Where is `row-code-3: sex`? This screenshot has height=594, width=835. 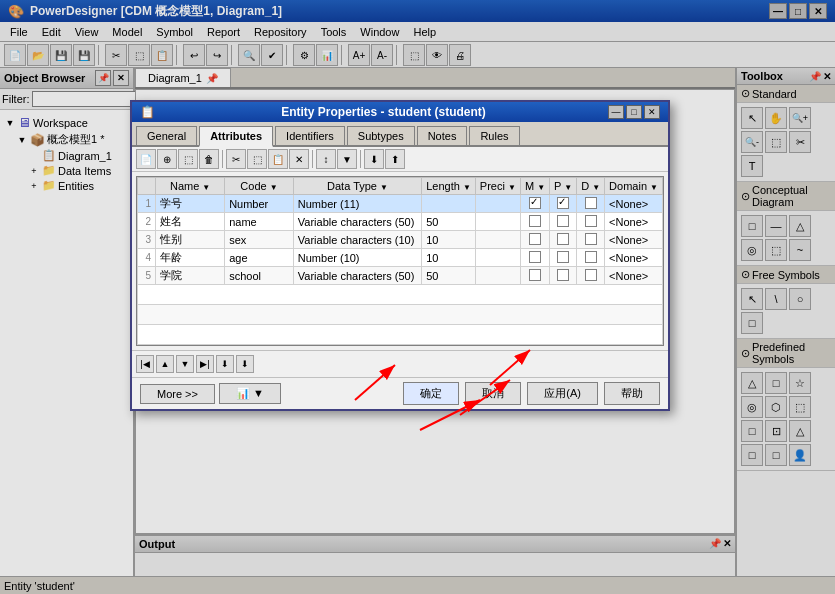
row-code-3: sex is located at coordinates (260, 240).